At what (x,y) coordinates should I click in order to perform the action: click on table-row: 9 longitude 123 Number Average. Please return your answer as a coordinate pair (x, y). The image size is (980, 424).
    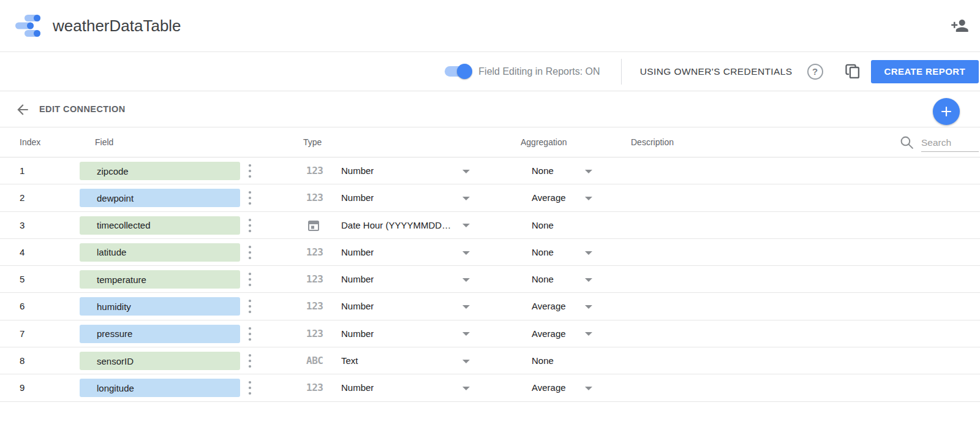
    Looking at the image, I should click on (490, 388).